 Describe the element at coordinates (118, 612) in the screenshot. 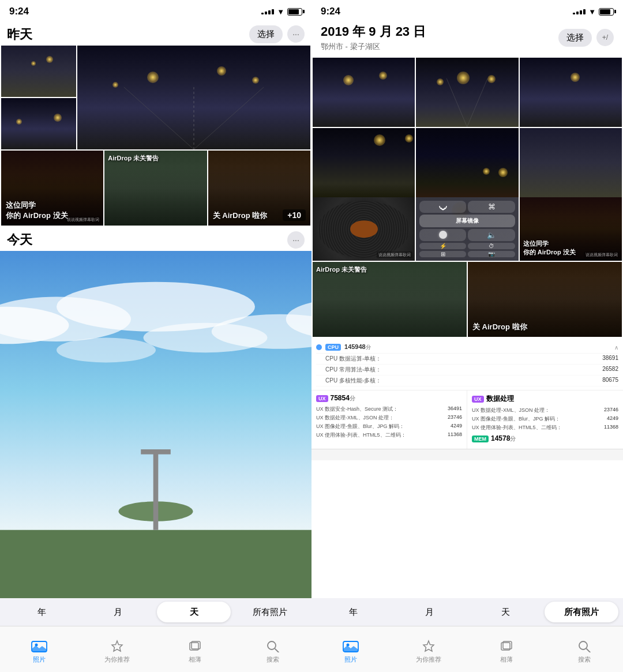

I see `left-nav-month: 月` at that location.